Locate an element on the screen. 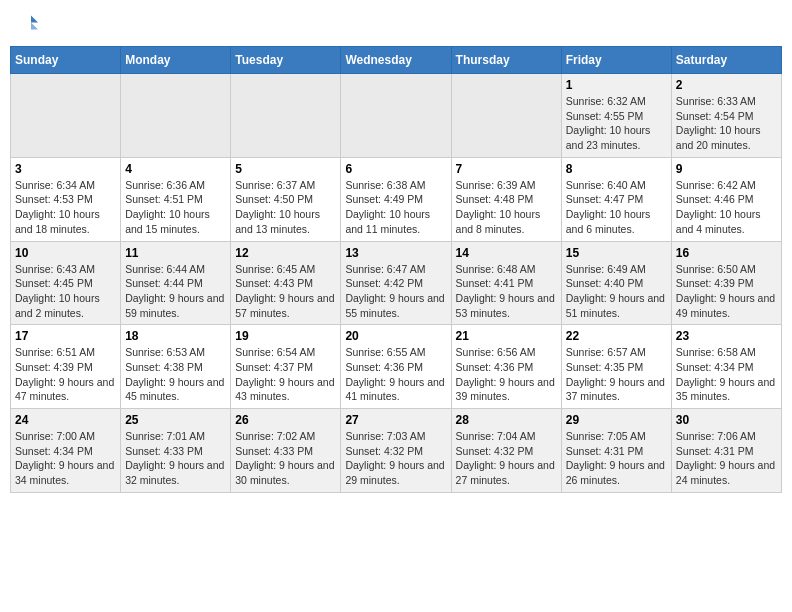  day-number: 18 is located at coordinates (176, 336).